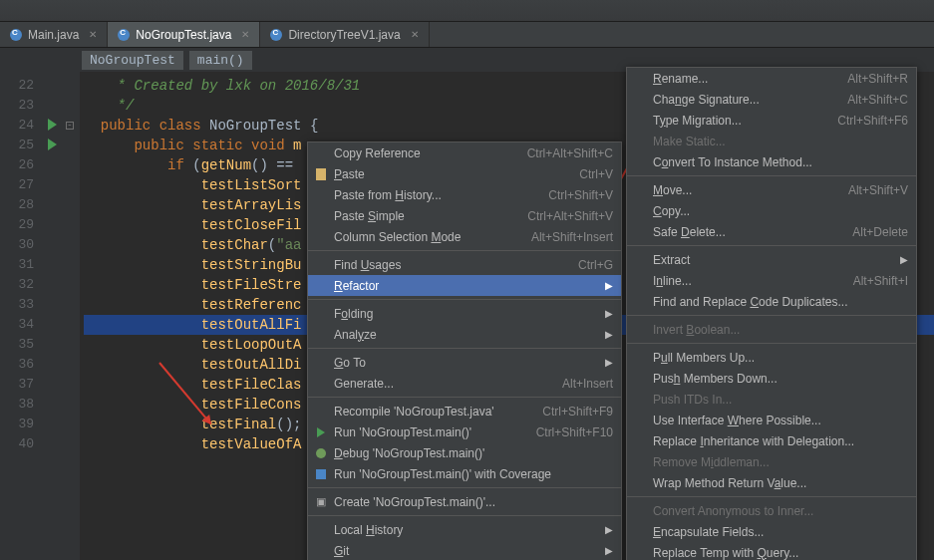 This screenshot has height=560, width=934. Describe the element at coordinates (70, 126) in the screenshot. I see `fold-icon` at that location.